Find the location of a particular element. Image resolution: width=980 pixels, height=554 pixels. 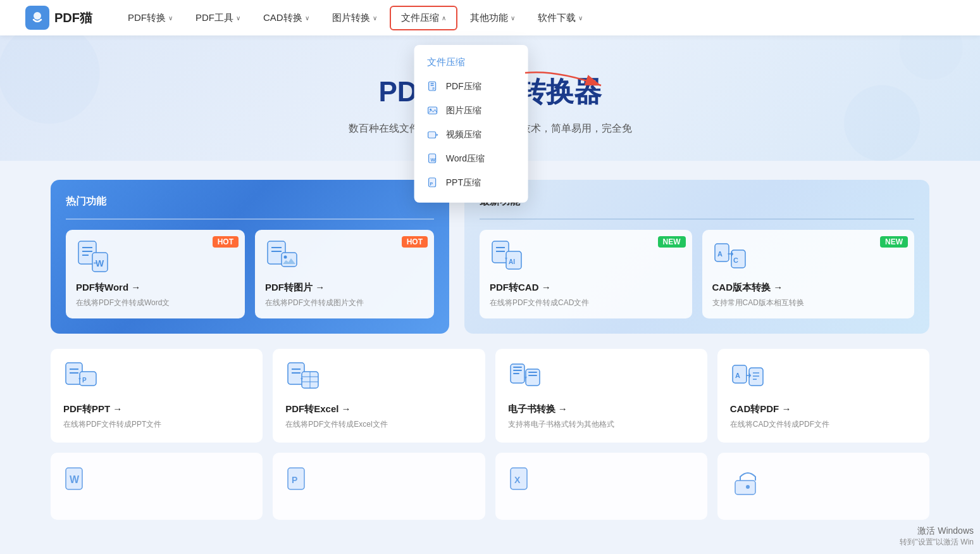

svg-text: A is located at coordinates (720, 254).